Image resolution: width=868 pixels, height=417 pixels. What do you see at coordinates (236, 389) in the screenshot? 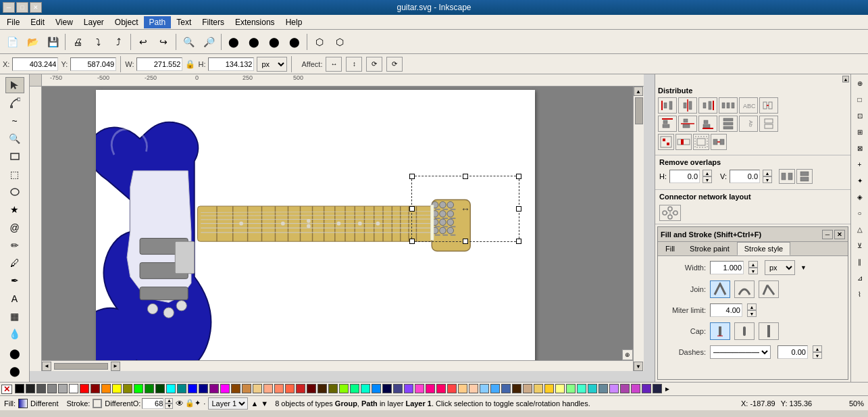
I see `color-brown` at bounding box center [236, 389].